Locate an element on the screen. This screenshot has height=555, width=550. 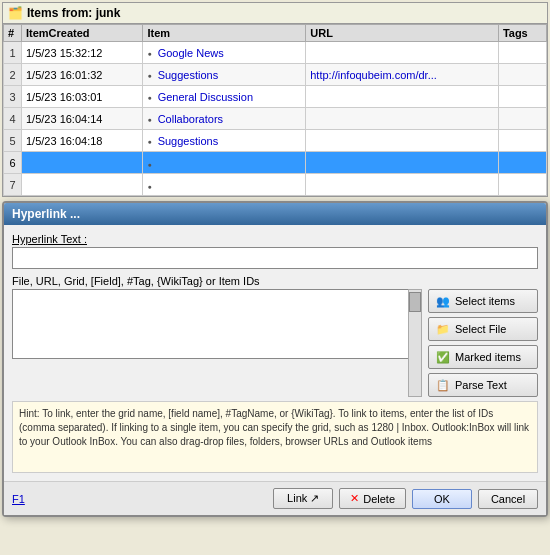
row-url-cell: http://infoqubeim.com/dr... is located at coordinates (402, 75).